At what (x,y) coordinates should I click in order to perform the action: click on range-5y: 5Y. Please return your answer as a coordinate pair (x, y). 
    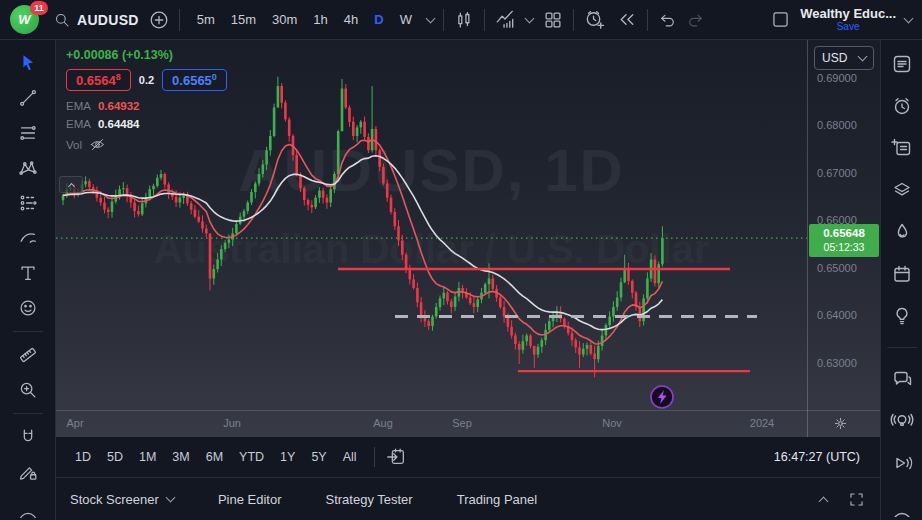
    Looking at the image, I should click on (318, 457).